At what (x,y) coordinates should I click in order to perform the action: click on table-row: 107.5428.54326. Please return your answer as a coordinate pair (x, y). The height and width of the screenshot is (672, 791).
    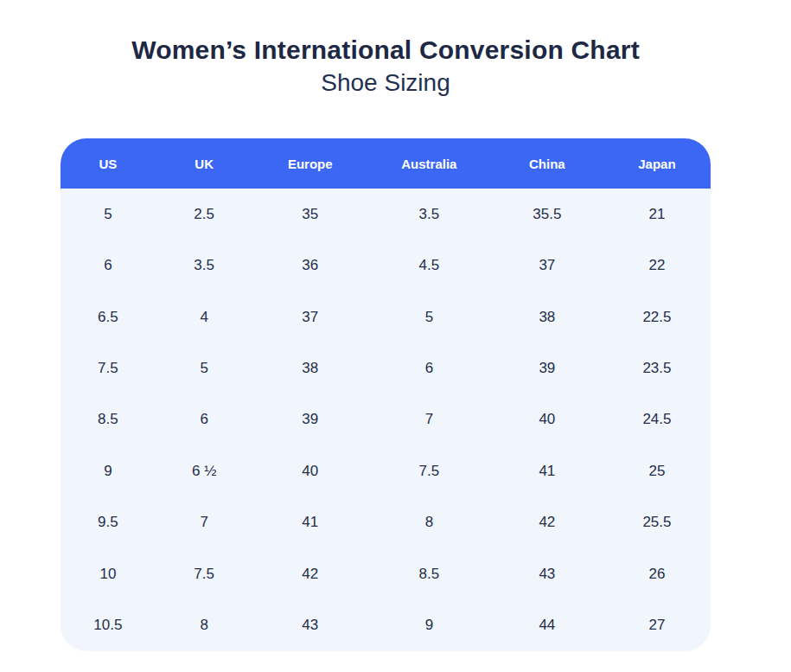
    Looking at the image, I should click on (386, 574).